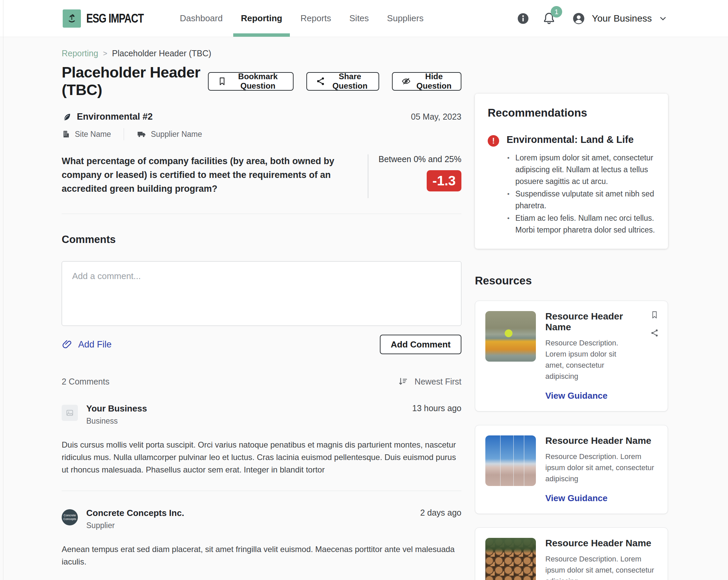 This screenshot has height=580, width=728. What do you see at coordinates (438, 381) in the screenshot?
I see `sort-label: Newest First` at bounding box center [438, 381].